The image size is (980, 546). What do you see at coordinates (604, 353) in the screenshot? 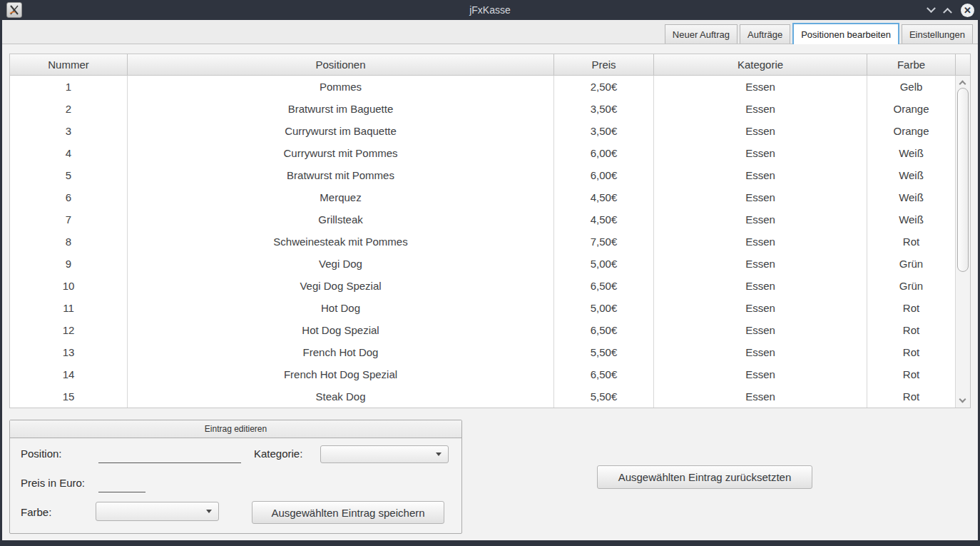
I see `table-cell: 5,50€` at bounding box center [604, 353].